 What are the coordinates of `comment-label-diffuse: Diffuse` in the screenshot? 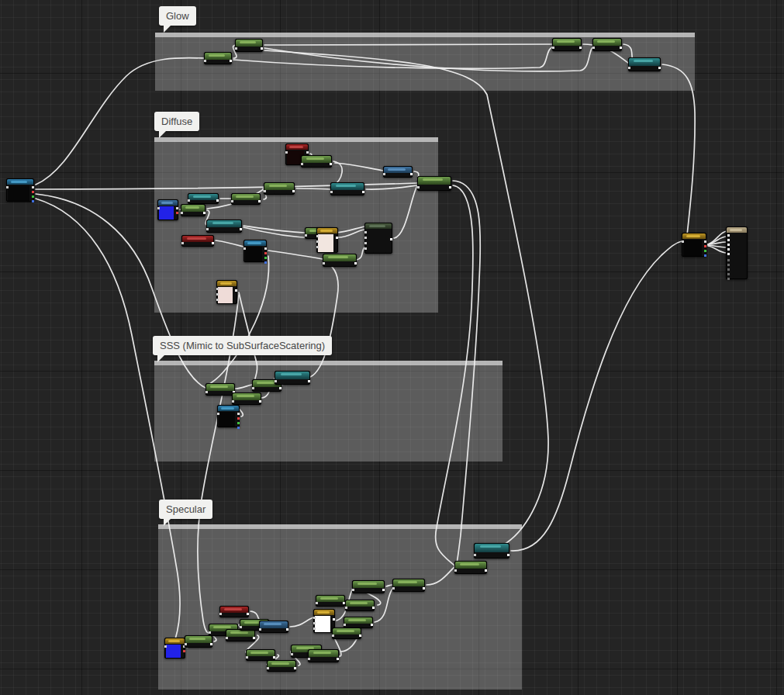 It's located at (177, 121).